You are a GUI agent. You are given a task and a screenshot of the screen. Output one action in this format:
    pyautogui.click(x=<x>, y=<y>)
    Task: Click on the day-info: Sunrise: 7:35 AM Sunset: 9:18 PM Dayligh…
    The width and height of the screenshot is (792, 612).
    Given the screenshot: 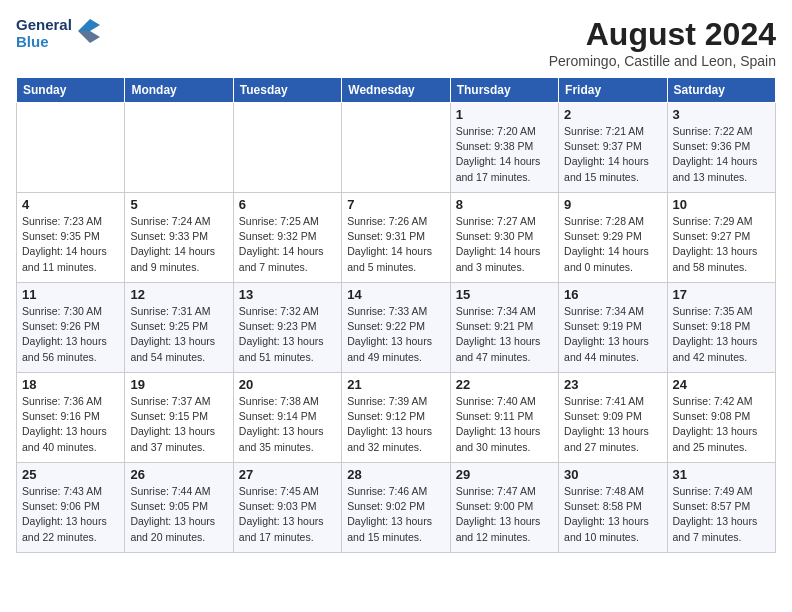 What is the action you would take?
    pyautogui.click(x=722, y=334)
    